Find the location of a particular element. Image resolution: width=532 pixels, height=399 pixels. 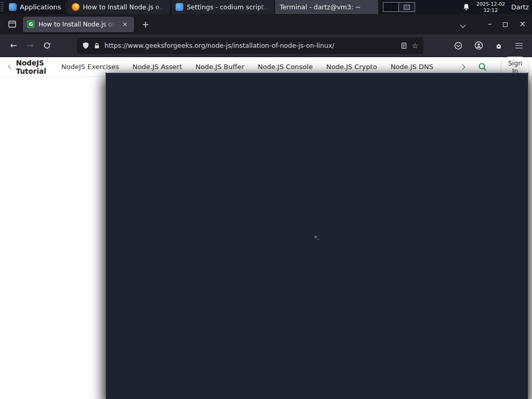

bookmark-star-icon: ☆ is located at coordinates (415, 46).